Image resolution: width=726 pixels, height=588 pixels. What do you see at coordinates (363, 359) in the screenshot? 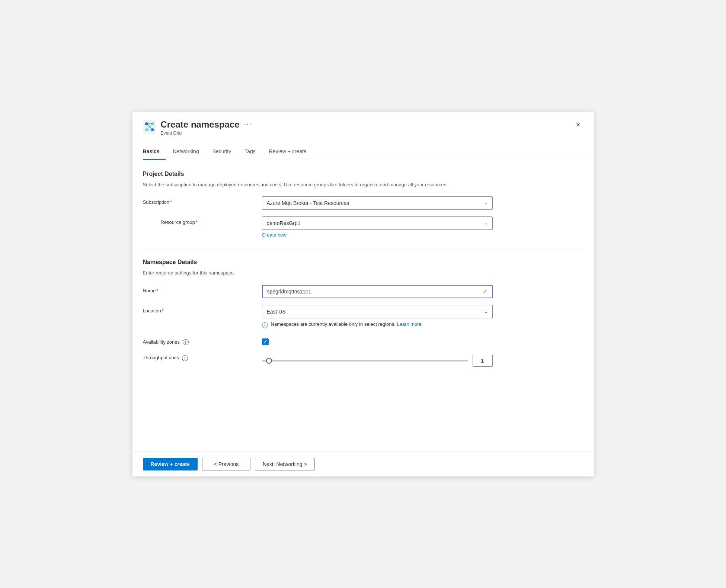
I see `throughput-units-field-row: Throughput units i 1` at bounding box center [363, 359].